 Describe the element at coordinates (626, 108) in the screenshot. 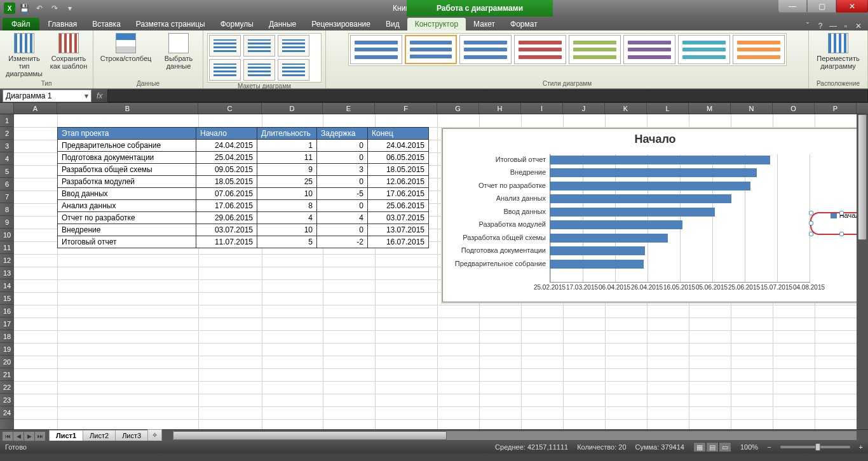

I see `column-header: K` at that location.